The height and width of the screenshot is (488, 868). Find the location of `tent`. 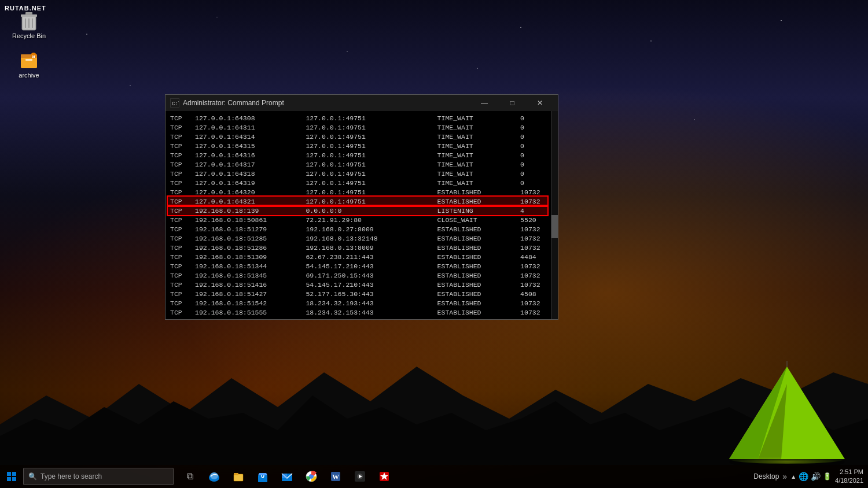

tent is located at coordinates (787, 413).